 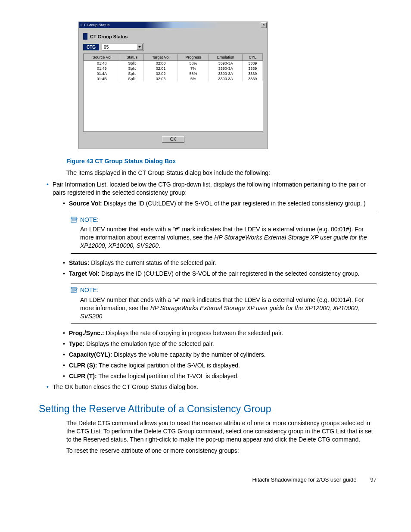 What do you see at coordinates (193, 79) in the screenshot?
I see `table-cell: 5%` at bounding box center [193, 79].